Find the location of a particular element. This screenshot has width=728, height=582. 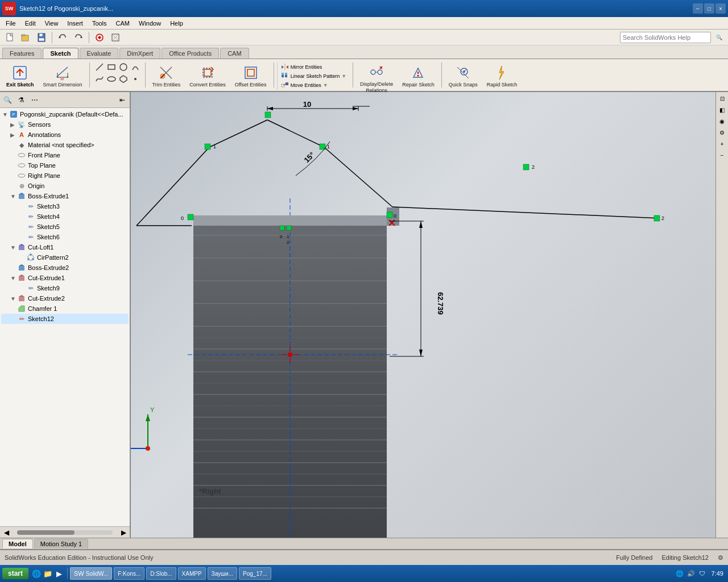

tree-sketch9: ▶ ✏ Sketch9 is located at coordinates (65, 288).